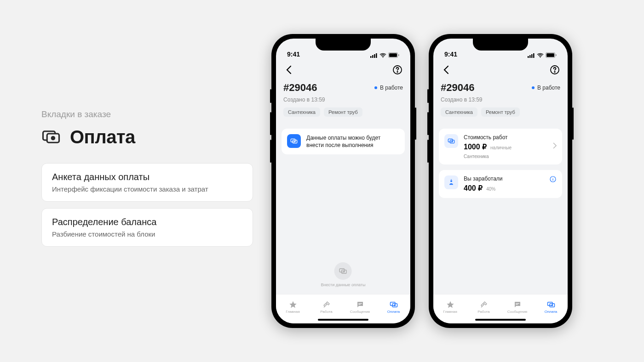 This screenshot has width=644, height=362. I want to click on nav-header, so click(500, 70).